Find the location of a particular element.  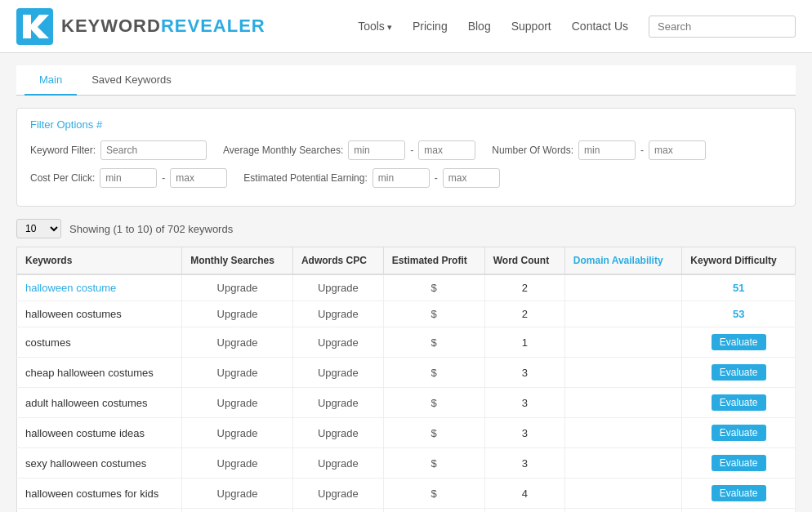

main-nav: Tools Pricing Blog Support Contact Us is located at coordinates (577, 26).